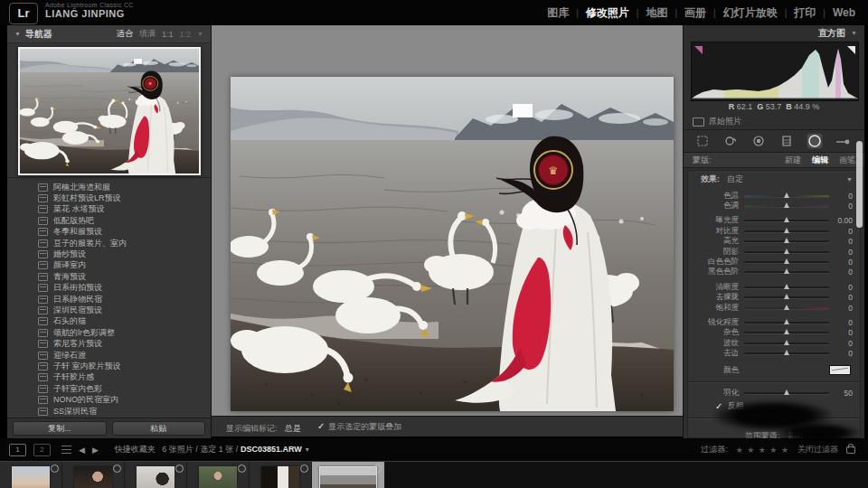 This screenshot has width=868, height=488. I want to click on navigator-header: ▼ 导航器 适合 填满 1:1 1:2 ▼, so click(108, 34).